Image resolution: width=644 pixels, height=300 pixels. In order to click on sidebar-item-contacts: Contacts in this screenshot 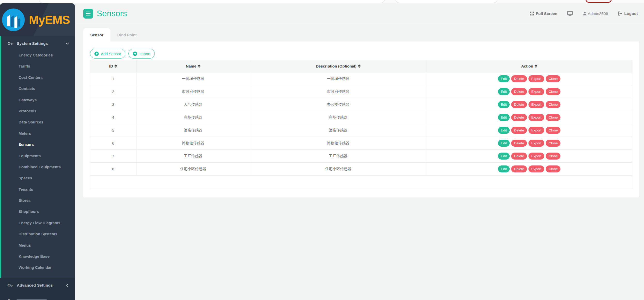, I will do `click(37, 89)`.